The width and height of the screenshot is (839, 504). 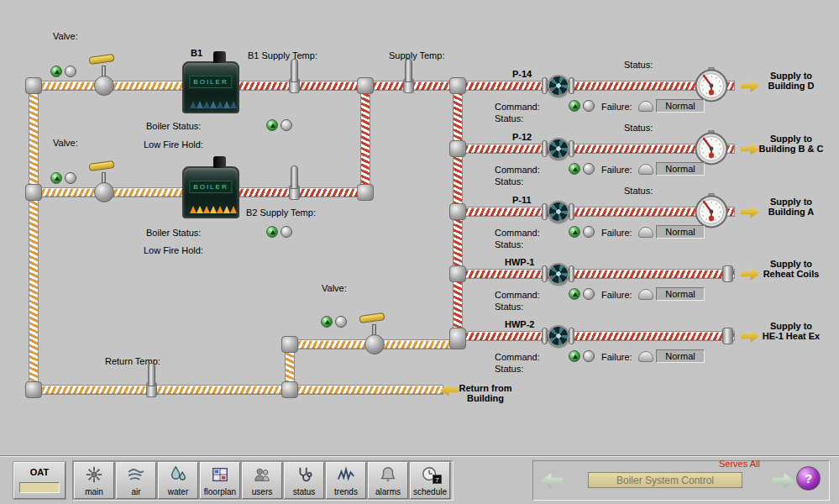 What do you see at coordinates (94, 480) in the screenshot?
I see `toolbar-button-main: main` at bounding box center [94, 480].